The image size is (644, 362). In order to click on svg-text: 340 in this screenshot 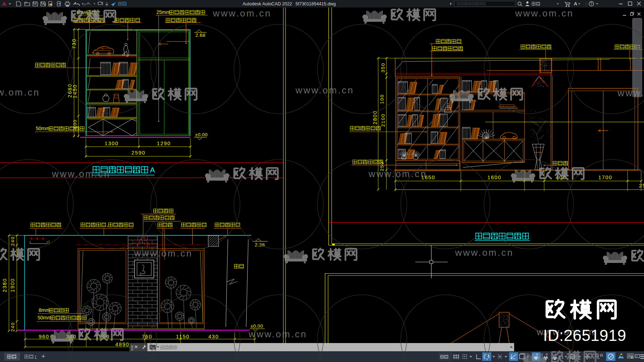, I will do `click(71, 337)`.